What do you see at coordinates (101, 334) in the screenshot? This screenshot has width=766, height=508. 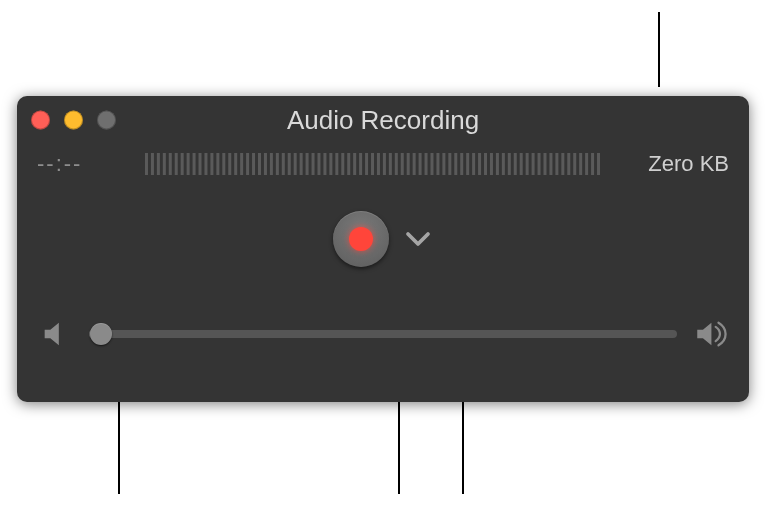 I see `volume-slider-thumb` at bounding box center [101, 334].